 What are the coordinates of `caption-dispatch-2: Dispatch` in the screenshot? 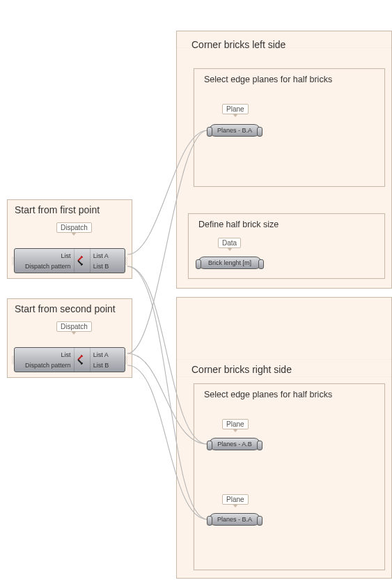 It's located at (74, 326).